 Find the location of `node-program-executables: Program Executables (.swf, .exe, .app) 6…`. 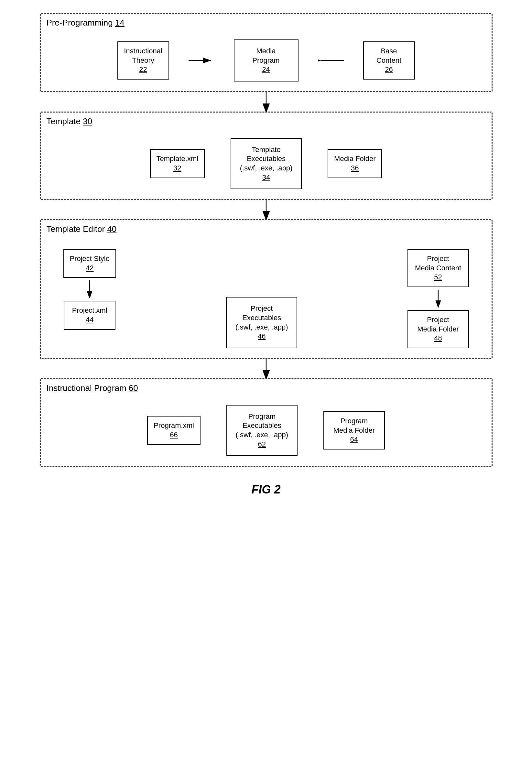

node-program-executables: Program Executables (.swf, .exe, .app) 6… is located at coordinates (262, 431).